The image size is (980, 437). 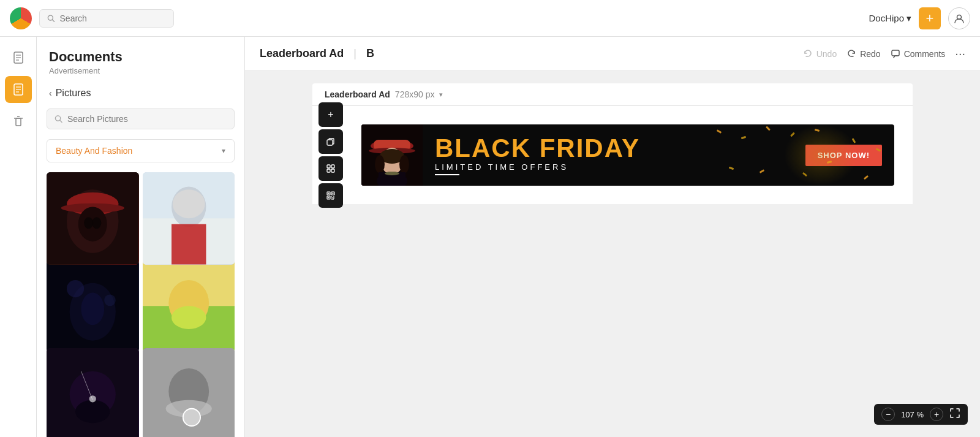 I want to click on sidebar-item-file, so click(x=18, y=58).